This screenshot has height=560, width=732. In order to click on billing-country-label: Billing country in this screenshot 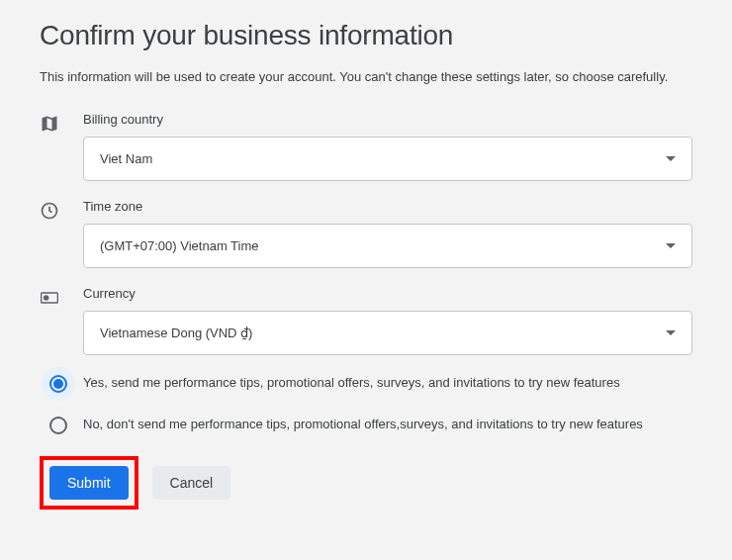, I will do `click(388, 119)`.